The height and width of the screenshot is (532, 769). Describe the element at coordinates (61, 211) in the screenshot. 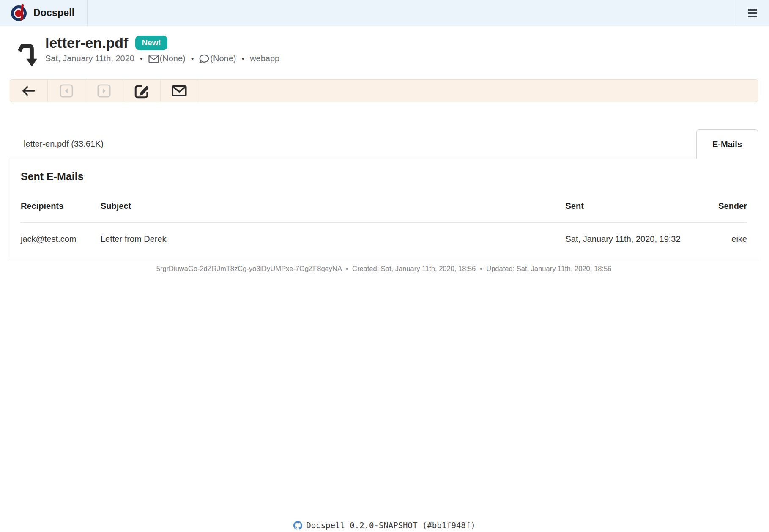

I see `column-recipients: Recipients` at that location.